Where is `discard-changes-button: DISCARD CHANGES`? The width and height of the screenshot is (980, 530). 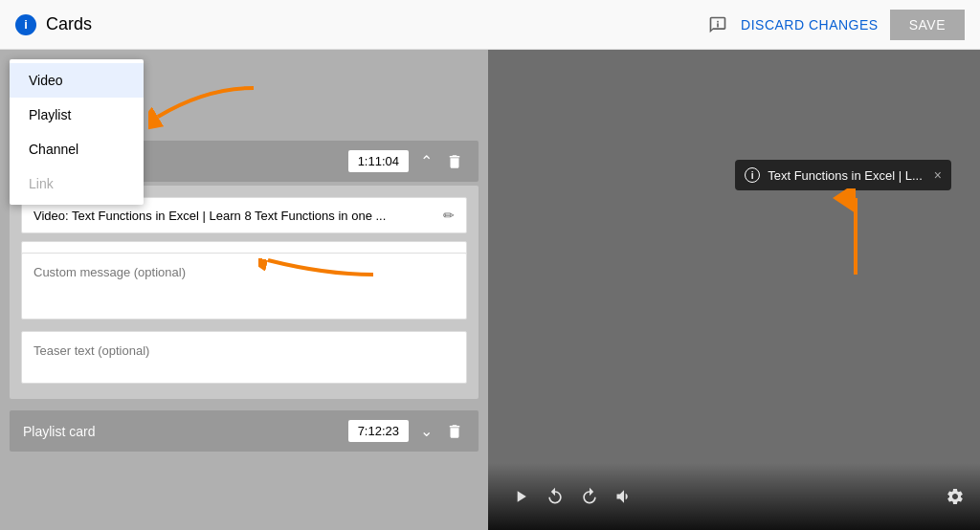 discard-changes-button: DISCARD CHANGES is located at coordinates (810, 25).